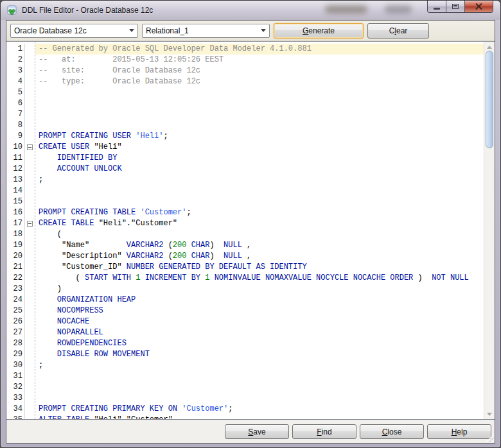  Describe the element at coordinates (437, 6) in the screenshot. I see `minimize-button` at that location.